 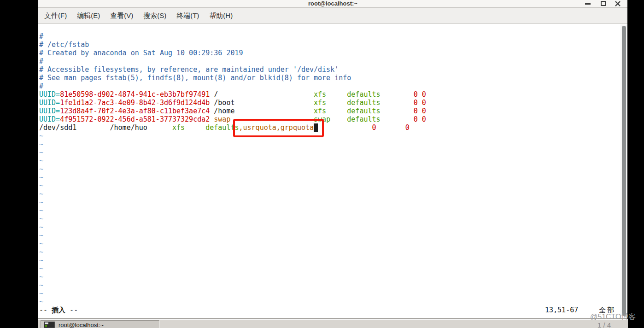 What do you see at coordinates (214, 94) in the screenshot?
I see `terminal-text-segment: /` at bounding box center [214, 94].